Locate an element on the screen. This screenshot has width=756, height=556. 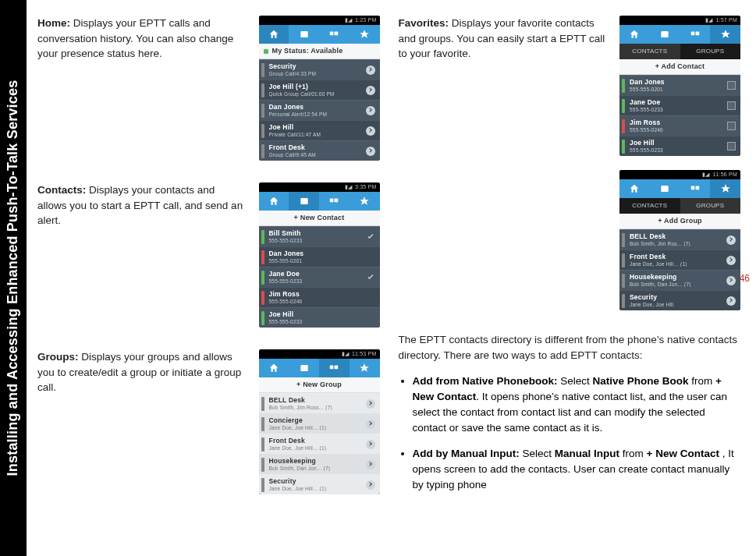
chapter-title: Installing and Accessing Enhanced Push-T… is located at coordinates (14, 278).